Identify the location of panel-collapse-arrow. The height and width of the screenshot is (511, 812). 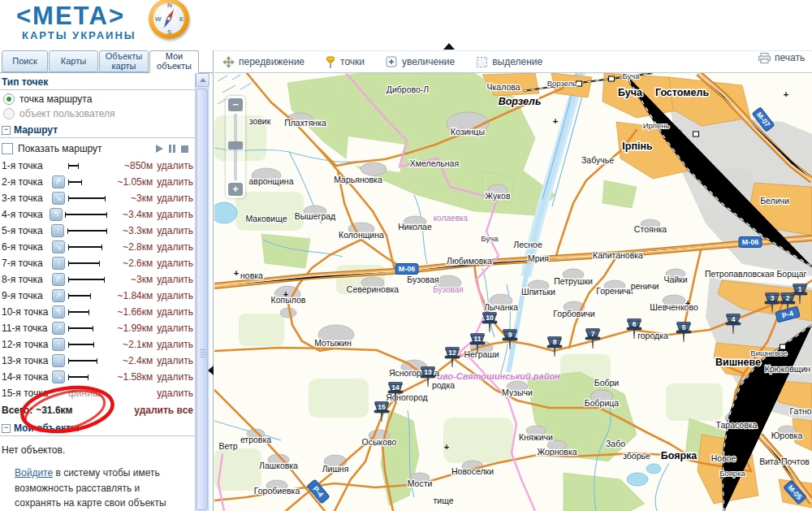
(211, 370).